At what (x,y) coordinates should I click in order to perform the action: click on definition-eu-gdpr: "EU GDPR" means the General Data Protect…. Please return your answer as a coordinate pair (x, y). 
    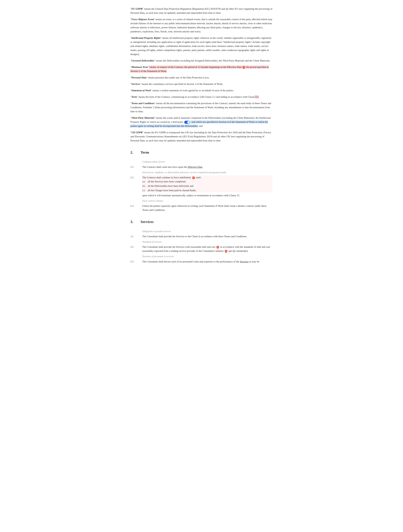
    Looking at the image, I should click on (202, 11).